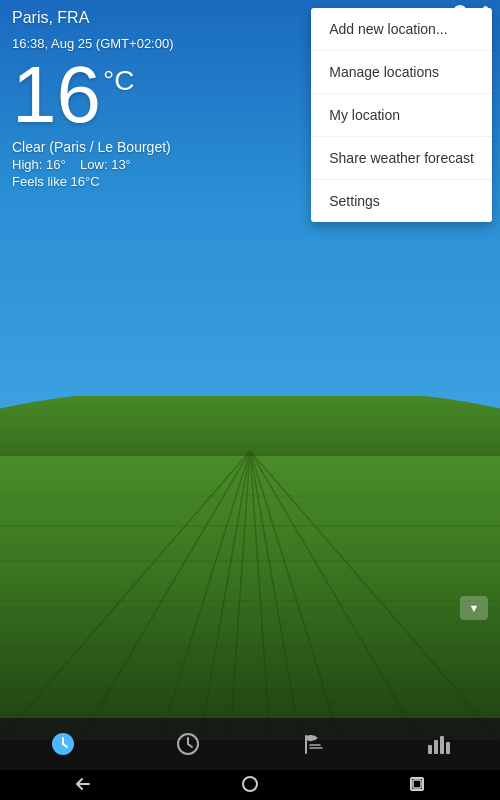  Describe the element at coordinates (250, 786) in the screenshot. I see `home-button` at that location.